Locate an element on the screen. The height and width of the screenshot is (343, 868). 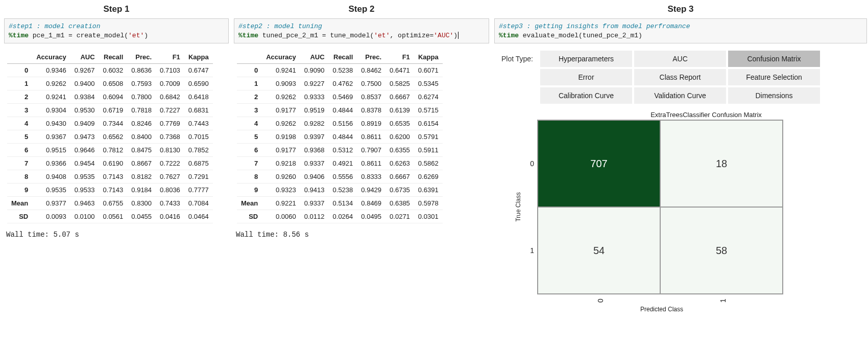
table-cell: 0.8667 is located at coordinates (141, 164).